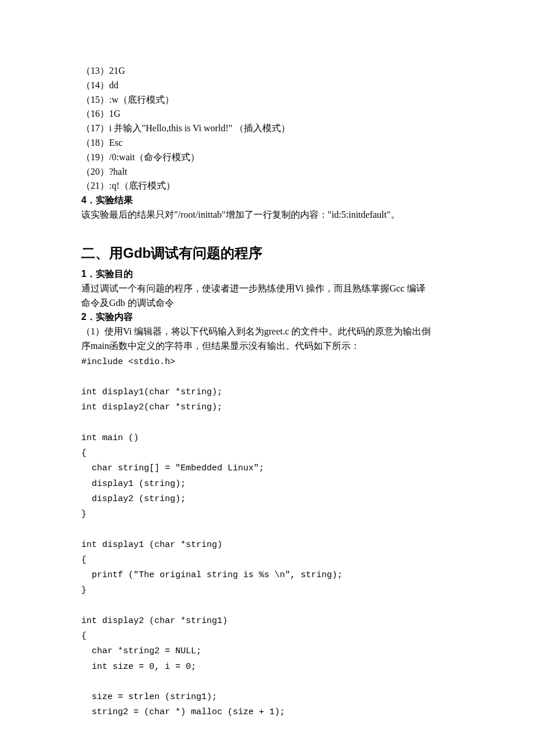 This screenshot has height=756, width=534. Describe the element at coordinates (270, 317) in the screenshot. I see `content-heading: 2．实验内容` at that location.